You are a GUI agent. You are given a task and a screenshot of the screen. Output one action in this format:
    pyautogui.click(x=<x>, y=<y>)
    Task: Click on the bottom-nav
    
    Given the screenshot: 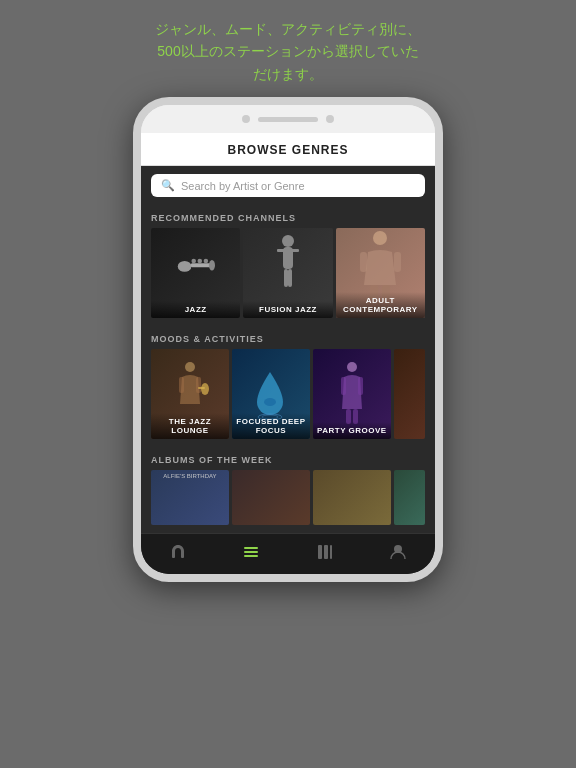 What is the action you would take?
    pyautogui.click(x=288, y=554)
    